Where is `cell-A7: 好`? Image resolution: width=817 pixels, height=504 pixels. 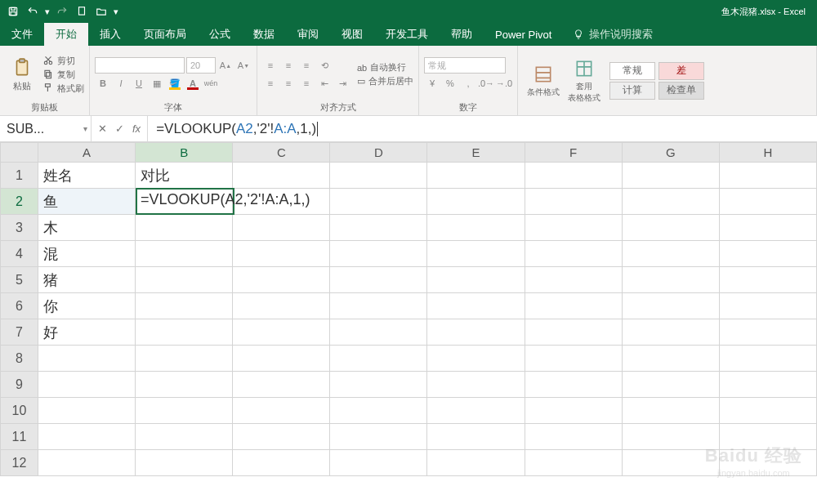
cell-A7: 好 is located at coordinates (87, 332).